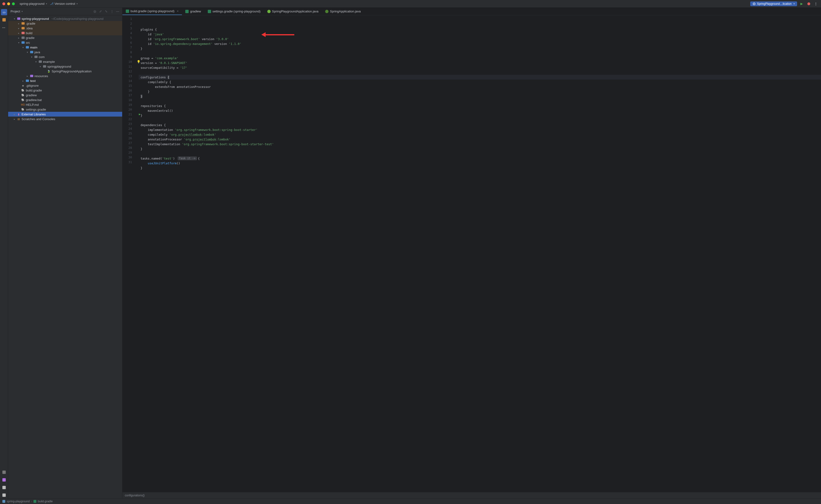 The image size is (821, 504). What do you see at coordinates (65, 90) in the screenshot?
I see `tree-file-build-gradle: ·🐘build.gradle` at bounding box center [65, 90].